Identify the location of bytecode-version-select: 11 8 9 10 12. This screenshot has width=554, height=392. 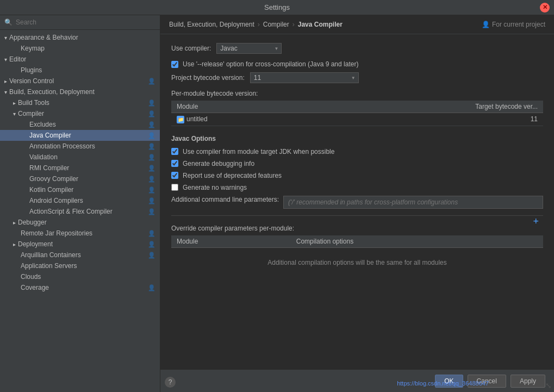
(304, 78).